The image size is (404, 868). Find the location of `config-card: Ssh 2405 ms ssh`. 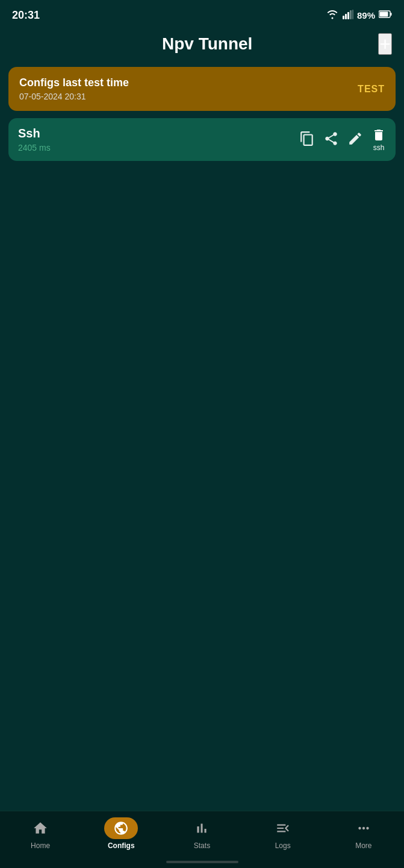

config-card: Ssh 2405 ms ssh is located at coordinates (202, 140).